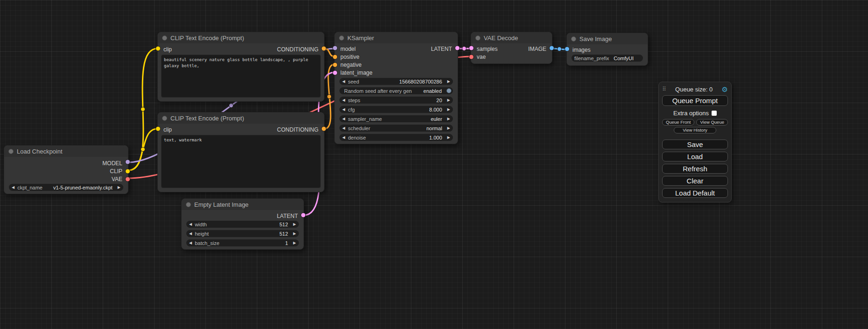 This screenshot has width=868, height=329. Describe the element at coordinates (396, 91) in the screenshot. I see `widget-random-seed-toggle: Random seed after every gen enabled` at that location.